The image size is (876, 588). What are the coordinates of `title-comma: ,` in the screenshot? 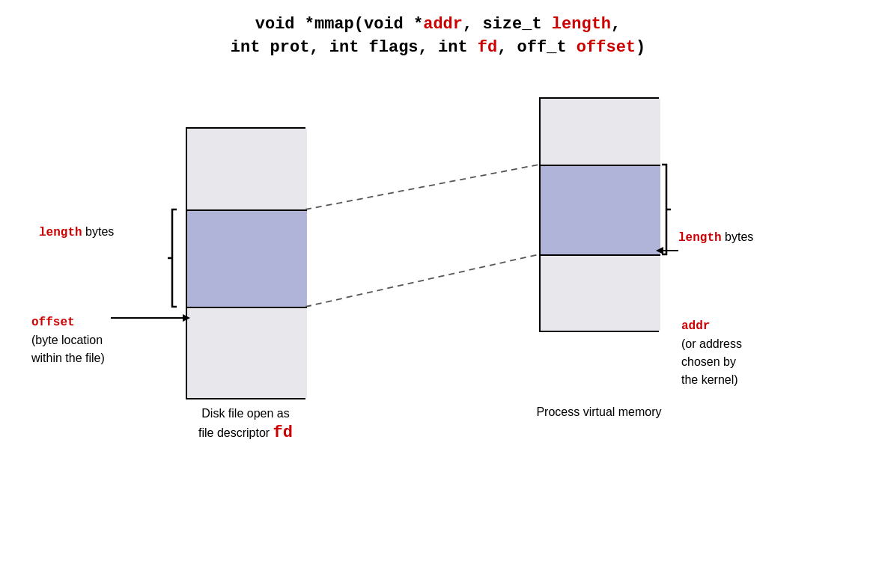 It's located at (615, 24).